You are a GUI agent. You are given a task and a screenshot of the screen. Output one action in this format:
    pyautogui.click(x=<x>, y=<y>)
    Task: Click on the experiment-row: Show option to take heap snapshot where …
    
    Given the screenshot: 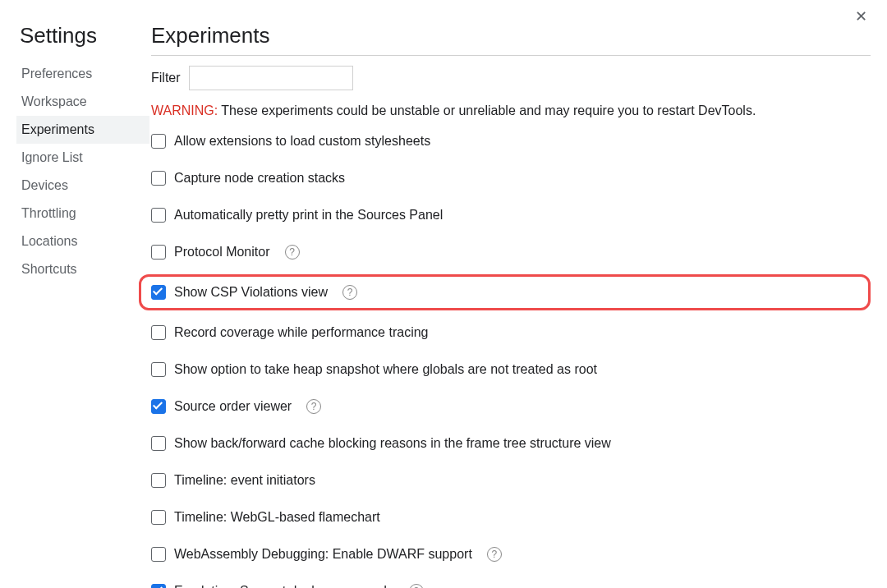 What is the action you would take?
    pyautogui.click(x=511, y=370)
    